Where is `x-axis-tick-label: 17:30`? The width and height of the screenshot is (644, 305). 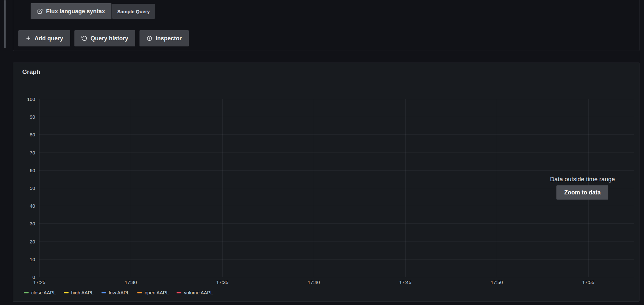
x-axis-tick-label: 17:30 is located at coordinates (131, 282).